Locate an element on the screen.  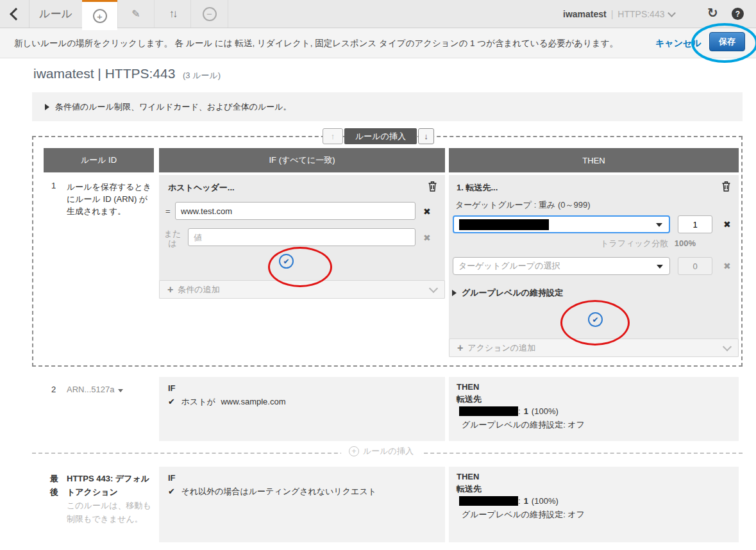
condition-prefix: ホストが is located at coordinates (199, 401).